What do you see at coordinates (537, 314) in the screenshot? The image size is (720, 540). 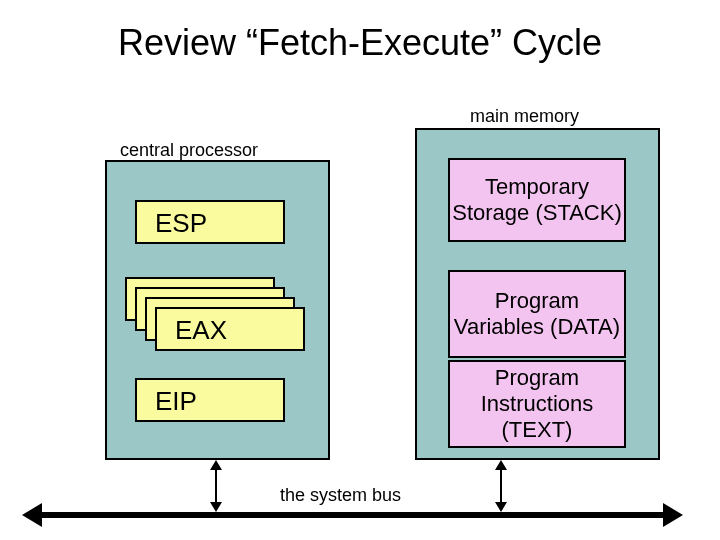 I see `memory-segment-data: Program Variables (DATA)` at bounding box center [537, 314].